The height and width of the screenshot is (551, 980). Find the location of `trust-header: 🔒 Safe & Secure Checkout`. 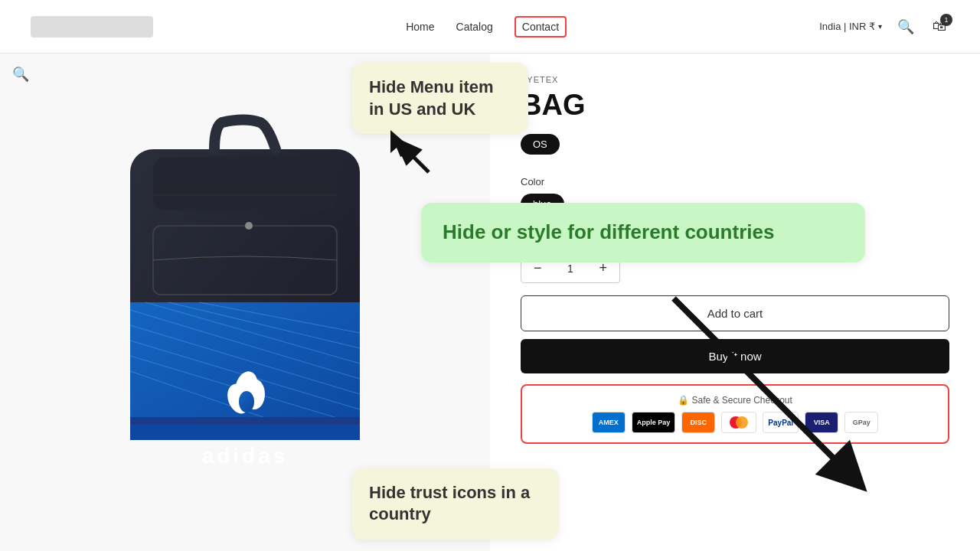

trust-header: 🔒 Safe & Secure Checkout is located at coordinates (735, 400).